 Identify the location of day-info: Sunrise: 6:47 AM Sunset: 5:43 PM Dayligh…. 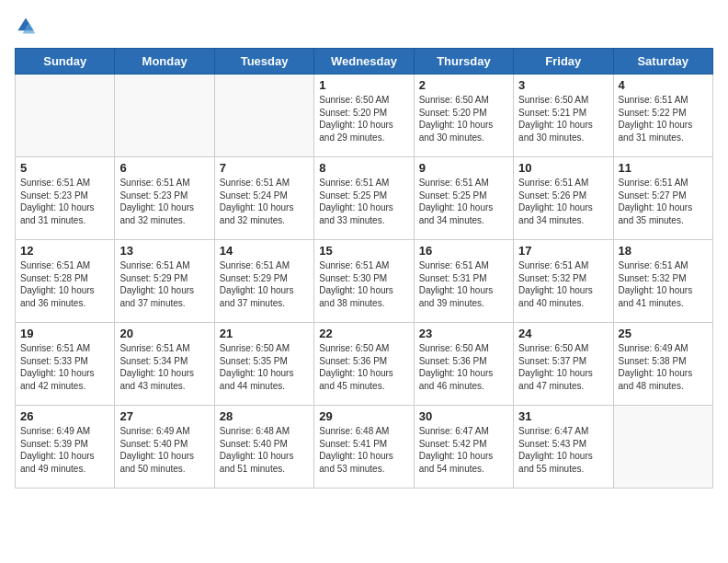
(563, 450).